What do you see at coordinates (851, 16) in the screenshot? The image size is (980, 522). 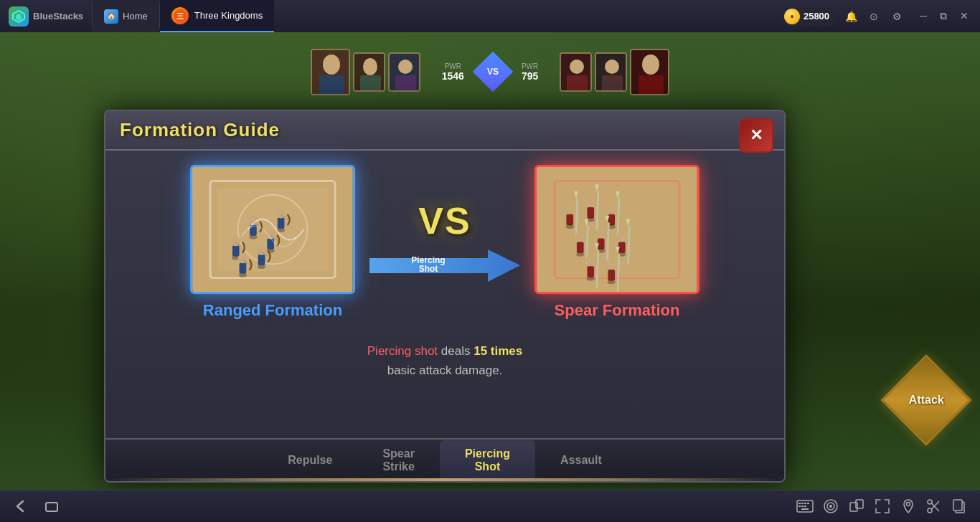 I see `notification-icon: 🔔` at bounding box center [851, 16].